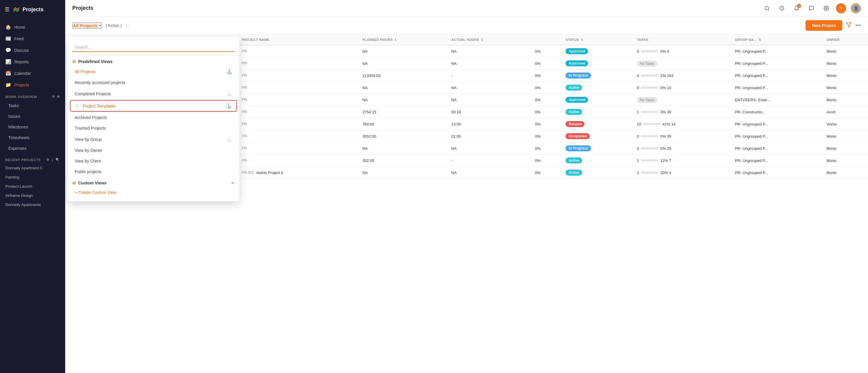 The width and height of the screenshot is (868, 373). What do you see at coordinates (681, 161) in the screenshot?
I see `cell-tasks: 1 12% 7` at bounding box center [681, 161].